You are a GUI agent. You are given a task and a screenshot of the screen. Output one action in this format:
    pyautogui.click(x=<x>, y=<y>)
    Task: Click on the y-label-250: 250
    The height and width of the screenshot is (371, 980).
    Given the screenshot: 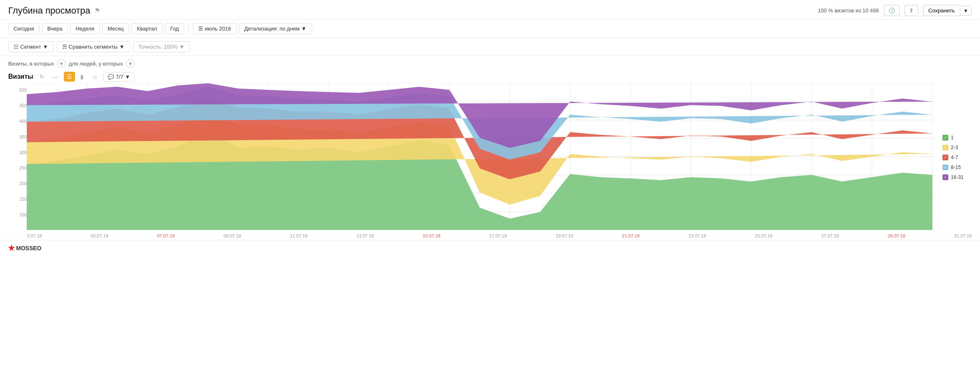 What is the action you would take?
    pyautogui.click(x=17, y=168)
    